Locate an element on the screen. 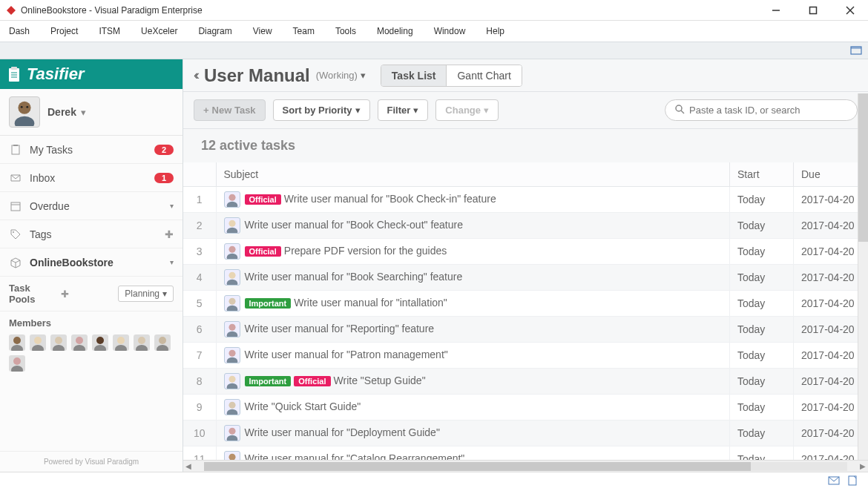  mail-icon is located at coordinates (834, 481).